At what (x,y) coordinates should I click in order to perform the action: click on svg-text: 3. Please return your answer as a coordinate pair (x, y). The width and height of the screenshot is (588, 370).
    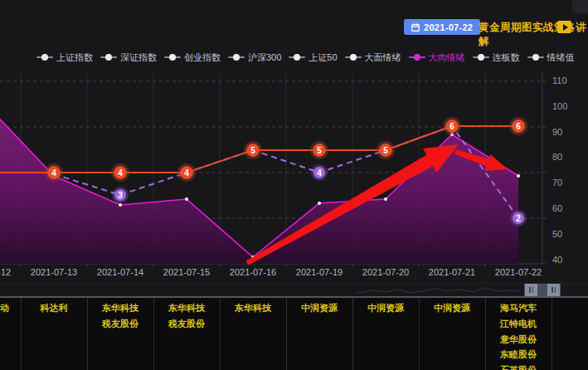
    Looking at the image, I should click on (120, 196).